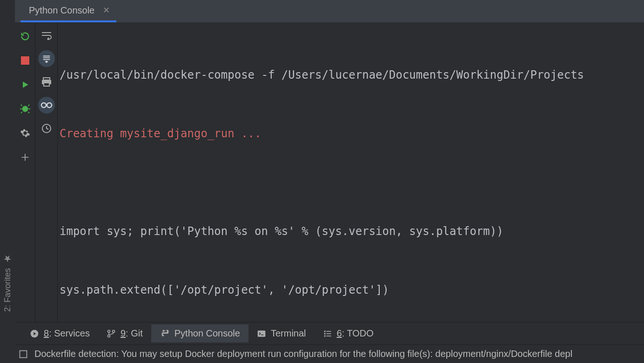 The width and height of the screenshot is (644, 363). Describe the element at coordinates (351, 290) in the screenshot. I see `console-line: sys.path.extend(['/opt/project', '/opt/p…` at that location.